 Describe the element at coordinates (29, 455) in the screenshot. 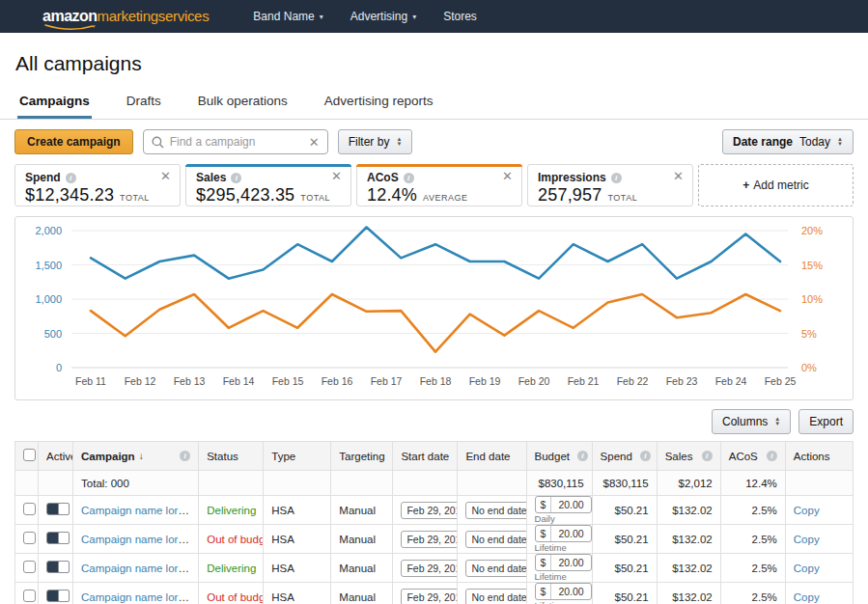

I see `select-all-checkbox` at that location.